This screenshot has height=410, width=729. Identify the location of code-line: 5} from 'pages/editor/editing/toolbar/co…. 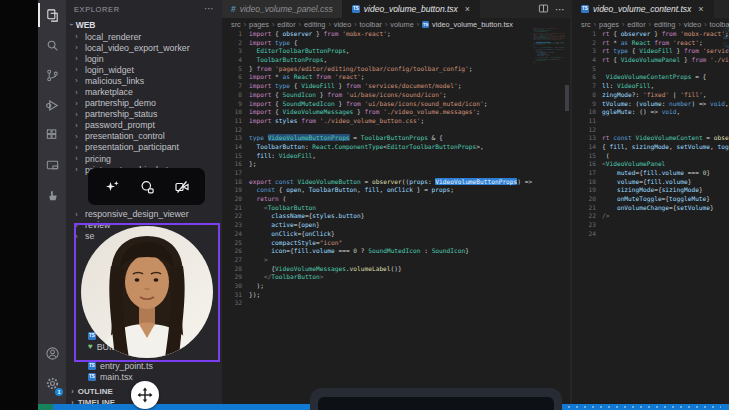
(396, 70).